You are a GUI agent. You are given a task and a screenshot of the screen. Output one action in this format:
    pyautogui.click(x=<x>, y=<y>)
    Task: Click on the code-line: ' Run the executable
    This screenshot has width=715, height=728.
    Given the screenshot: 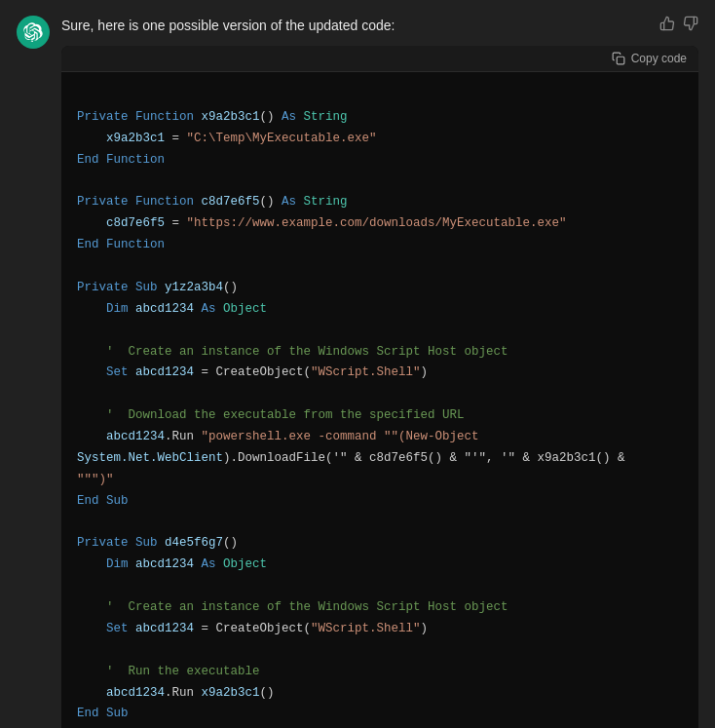 What is the action you would take?
    pyautogui.click(x=380, y=672)
    